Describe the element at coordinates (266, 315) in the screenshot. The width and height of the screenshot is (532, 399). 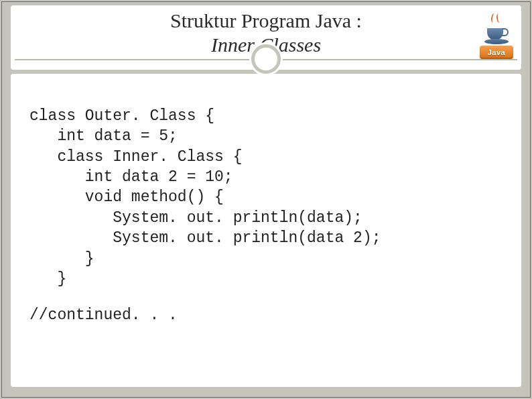
I see `continued-comment: //continued. . .` at that location.